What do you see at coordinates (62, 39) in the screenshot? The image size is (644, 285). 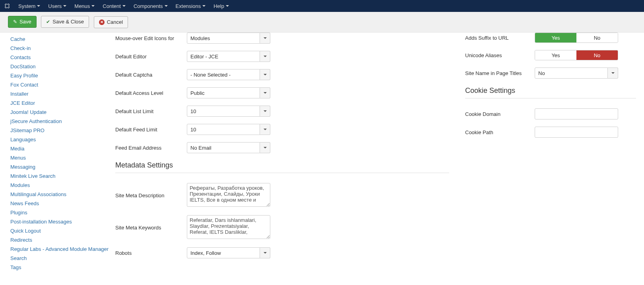 I see `sidebar-item: Cache` at bounding box center [62, 39].